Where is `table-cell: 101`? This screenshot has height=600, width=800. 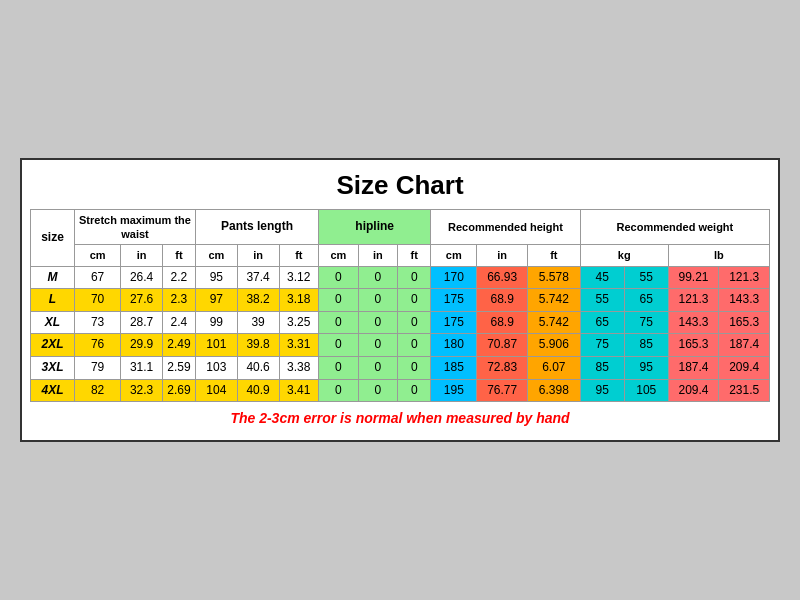 table-cell: 101 is located at coordinates (216, 346).